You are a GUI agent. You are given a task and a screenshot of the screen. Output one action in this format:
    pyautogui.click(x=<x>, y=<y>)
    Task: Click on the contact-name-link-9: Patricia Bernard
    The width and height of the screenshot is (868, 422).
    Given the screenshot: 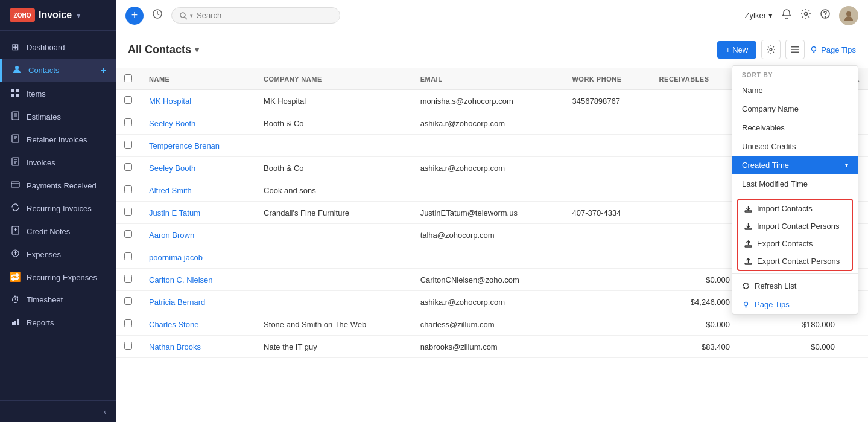 What is the action you would take?
    pyautogui.click(x=177, y=302)
    